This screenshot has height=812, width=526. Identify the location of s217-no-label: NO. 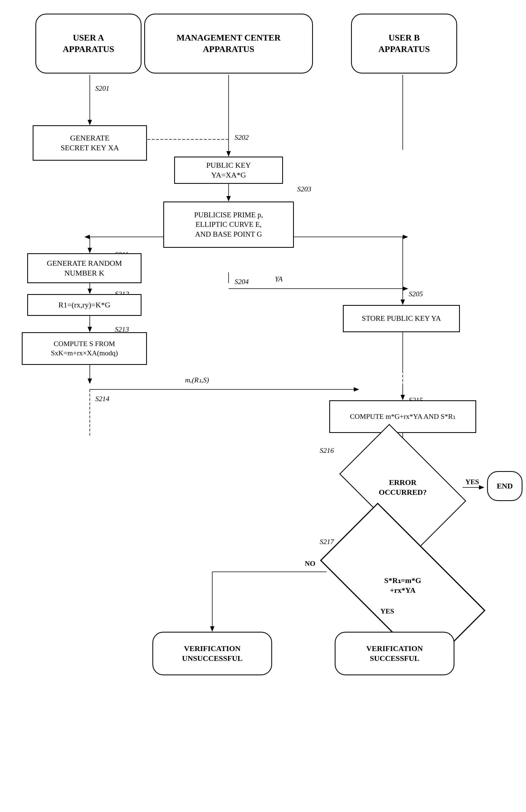
(310, 564).